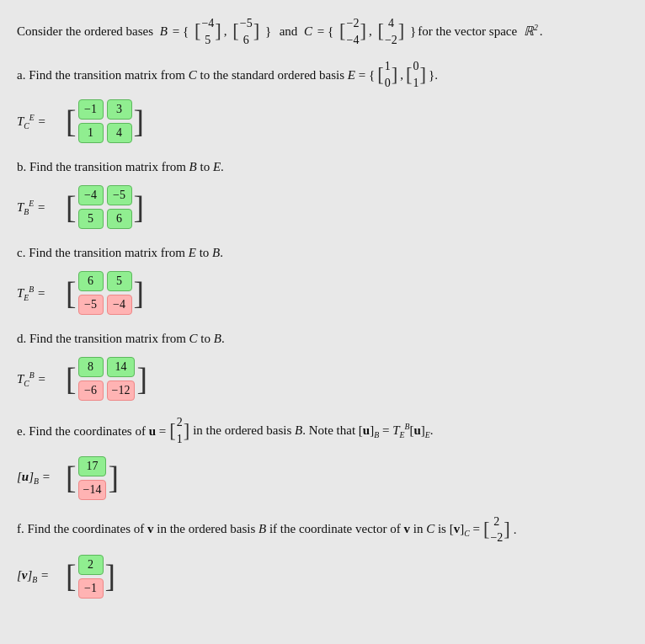 Image resolution: width=645 pixels, height=644 pixels. I want to click on part-e-question: e. Find the coordinates of u = 2 1 in th…, so click(322, 431).